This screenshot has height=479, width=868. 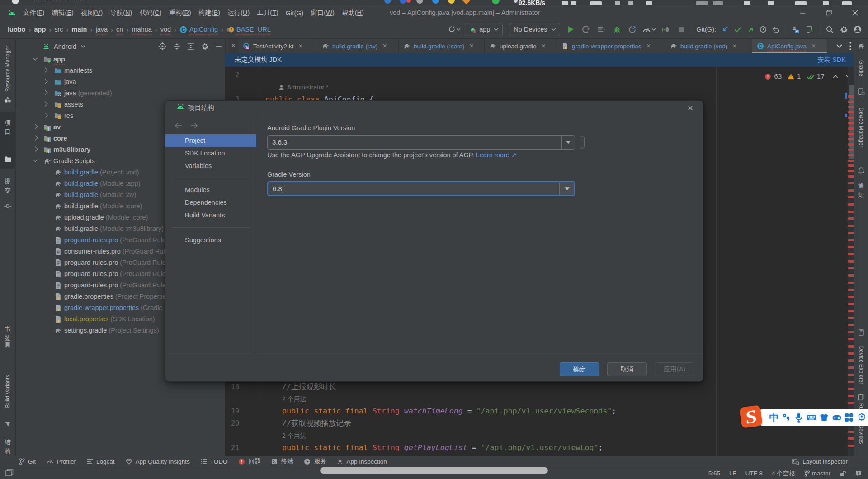 What do you see at coordinates (817, 474) in the screenshot?
I see `git-branch-widget: master` at bounding box center [817, 474].